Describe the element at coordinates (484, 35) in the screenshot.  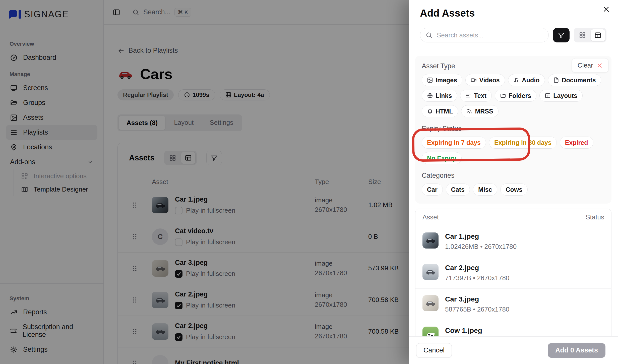
I see `asset-search-field` at that location.